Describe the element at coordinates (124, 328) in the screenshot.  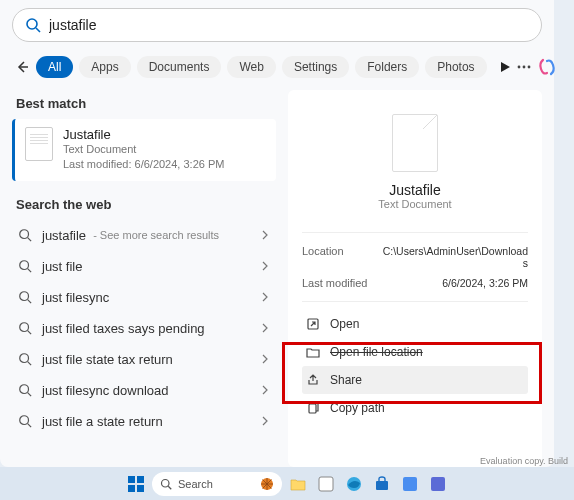
I see `web-result-text: just filed taxes says pending` at that location.